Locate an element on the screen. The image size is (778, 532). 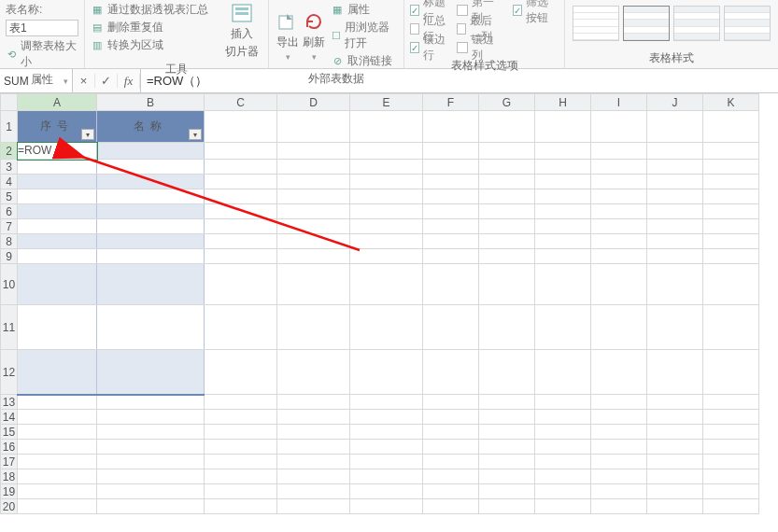
cell-J7 is located at coordinates (675, 227).